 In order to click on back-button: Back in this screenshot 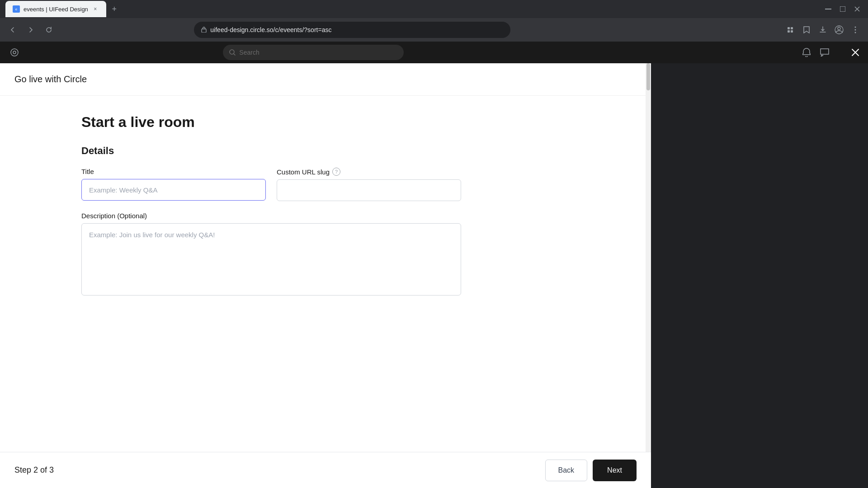, I will do `click(566, 470)`.